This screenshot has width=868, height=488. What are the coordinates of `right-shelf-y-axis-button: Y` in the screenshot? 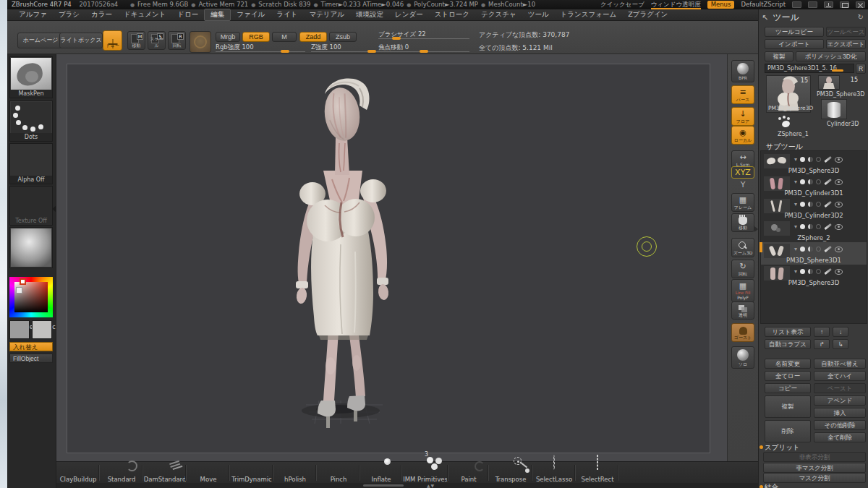 It's located at (743, 185).